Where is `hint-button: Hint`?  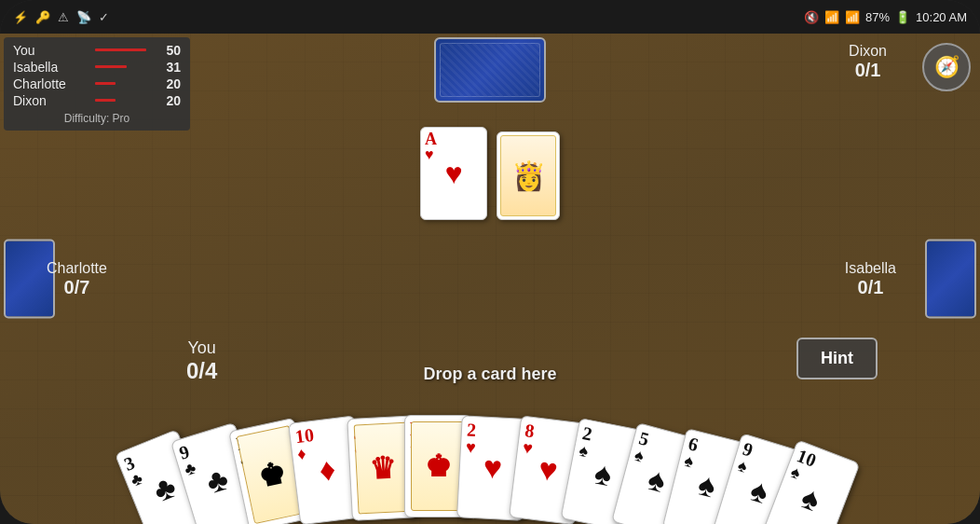 hint-button: Hint is located at coordinates (837, 358).